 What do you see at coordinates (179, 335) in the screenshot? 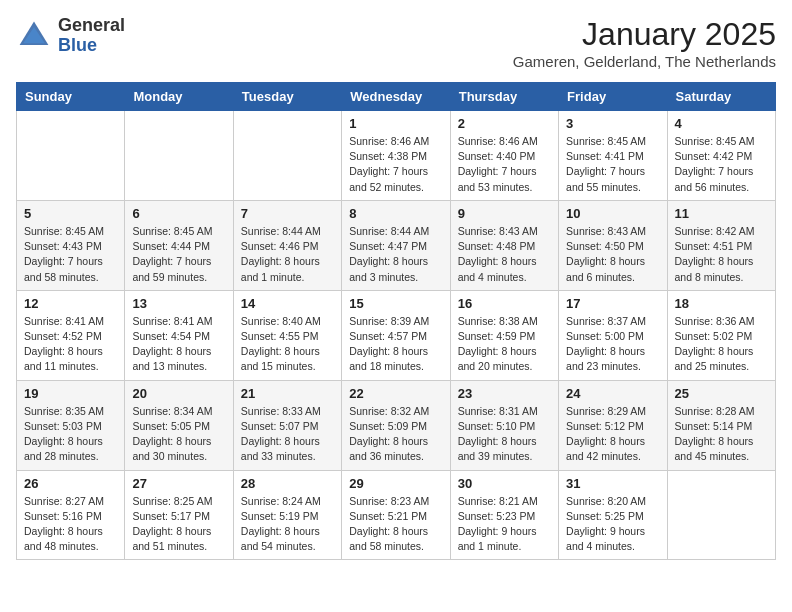
I see `day-cell: 13Sunrise: 8:41 AM Sunset: 4:54 PM Dayli…` at bounding box center [179, 335].